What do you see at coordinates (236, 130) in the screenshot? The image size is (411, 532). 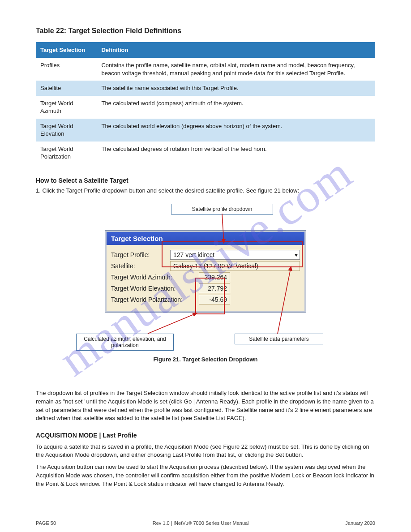 I see `row-text: The calculated world elevation (degrees …` at bounding box center [236, 130].